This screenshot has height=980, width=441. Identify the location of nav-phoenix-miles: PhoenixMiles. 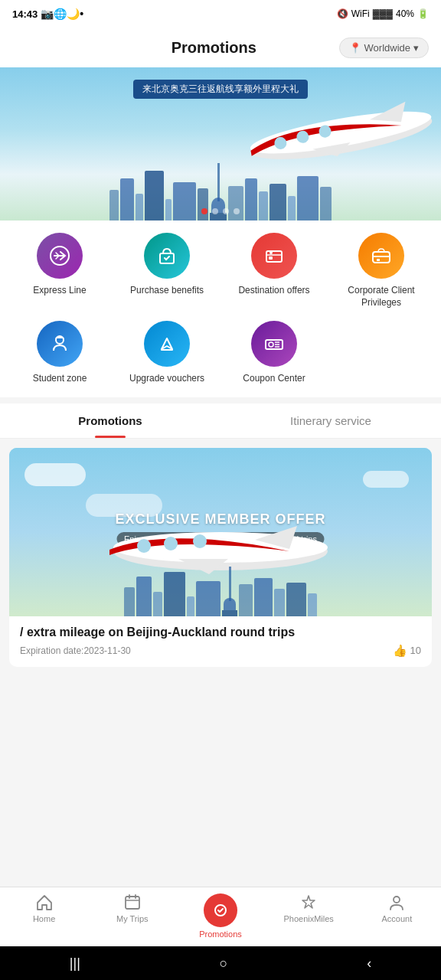
(309, 916).